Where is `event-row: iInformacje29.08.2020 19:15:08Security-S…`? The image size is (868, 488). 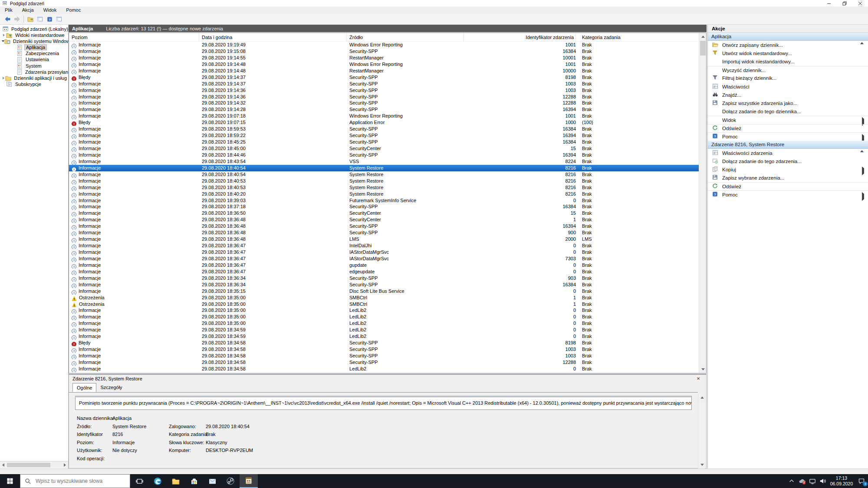
event-row: iInformacje29.08.2020 19:15:08Security-S… is located at coordinates (384, 51).